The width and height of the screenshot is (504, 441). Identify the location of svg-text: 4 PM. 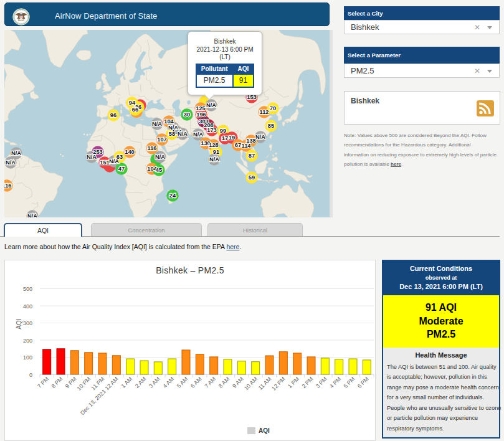
(335, 382).